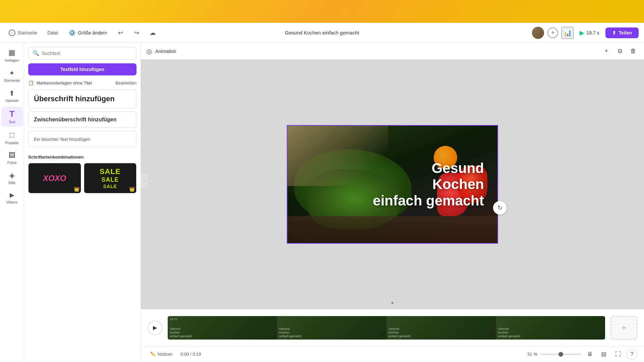 This screenshot has width=644, height=362. Describe the element at coordinates (441, 328) in the screenshot. I see `timeline-segment-3: GesundKocheneinfach gemacht` at that location.